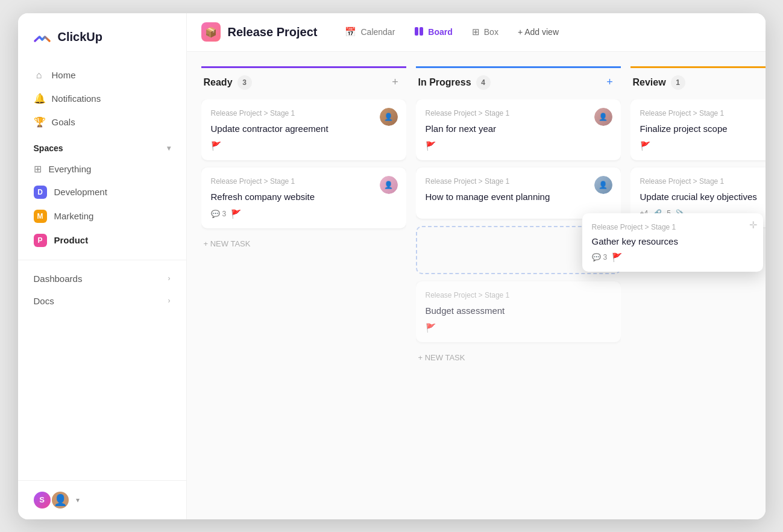 This screenshot has height=532, width=783. What do you see at coordinates (64, 75) in the screenshot?
I see `sidebar-item-home-label: Home` at bounding box center [64, 75].